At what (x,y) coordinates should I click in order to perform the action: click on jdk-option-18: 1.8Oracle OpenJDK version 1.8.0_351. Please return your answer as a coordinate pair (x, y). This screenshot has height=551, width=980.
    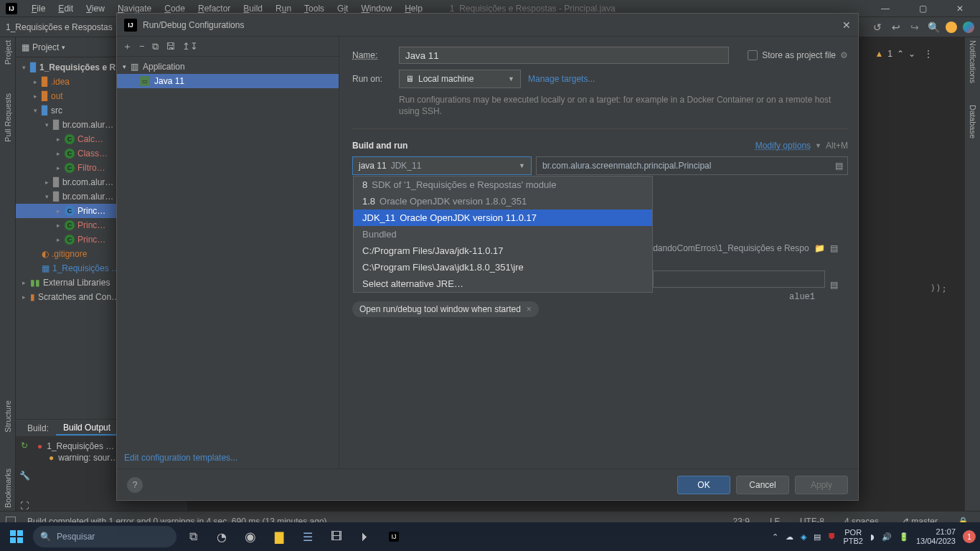
    Looking at the image, I should click on (503, 201).